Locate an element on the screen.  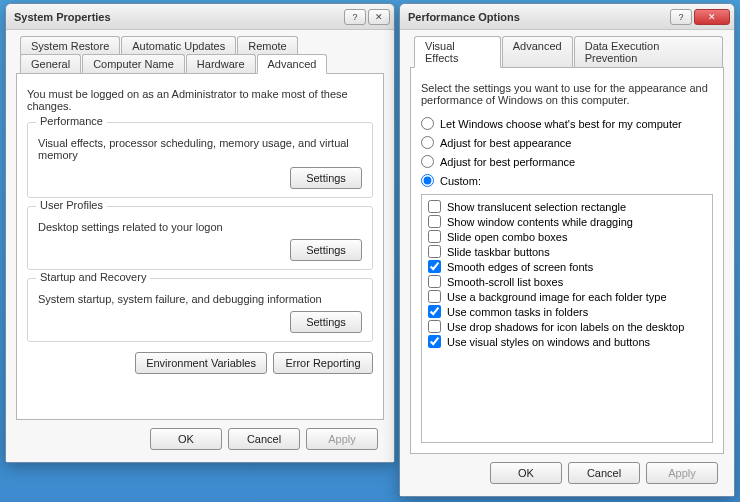
effect-label: Show window contents while dragging is located at coordinates (540, 222).